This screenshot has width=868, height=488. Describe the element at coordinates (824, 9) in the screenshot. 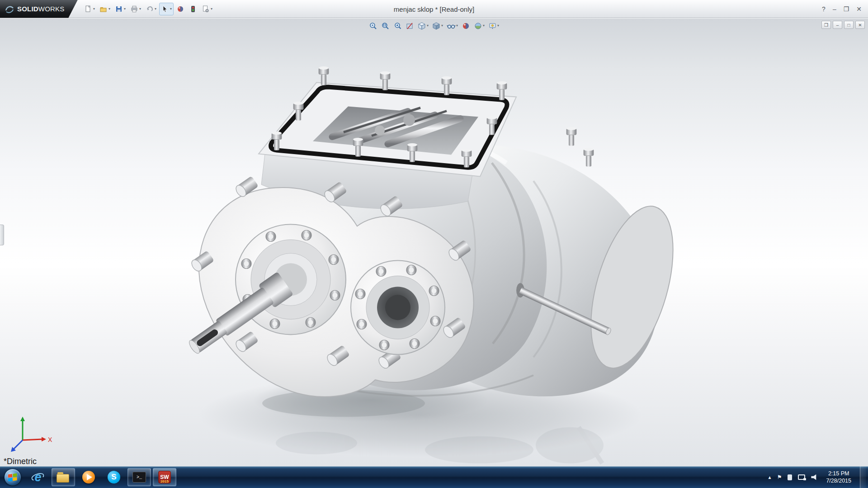

I see `help-button: ?` at that location.